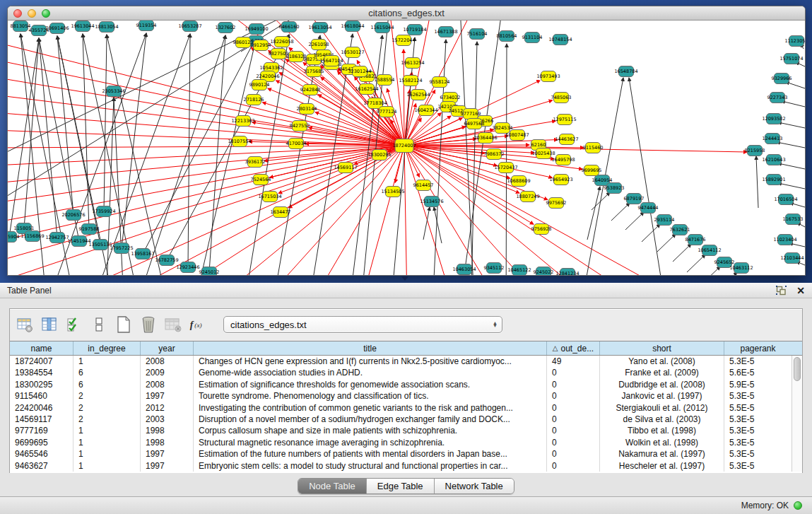 This screenshot has height=514, width=812. I want to click on table-cell: Nakamura et al. (1997), so click(662, 454).